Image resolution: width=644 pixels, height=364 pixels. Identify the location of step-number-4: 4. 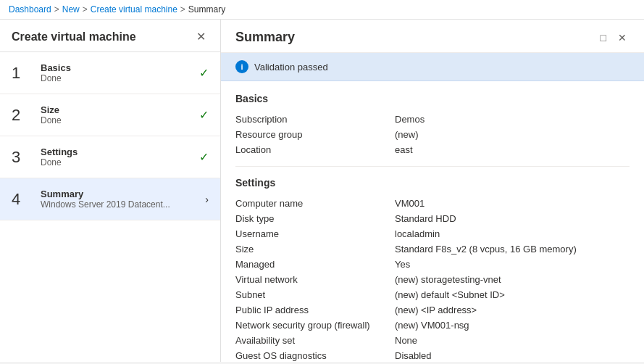
(22, 199).